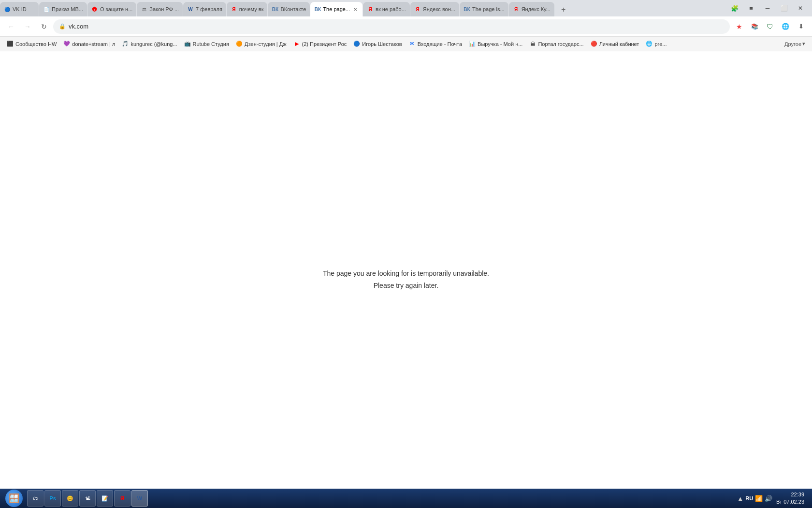 The width and height of the screenshot is (812, 508). What do you see at coordinates (406, 8) in the screenshot?
I see `title-bar: 🔵 VK ID 📄 Приказ МВ... 🅨 О защите н... ⚖…` at bounding box center [406, 8].